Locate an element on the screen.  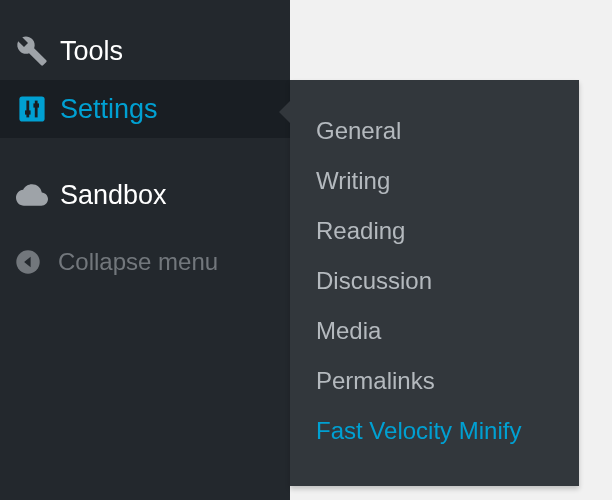
collapse-arrow-icon is located at coordinates (28, 262).